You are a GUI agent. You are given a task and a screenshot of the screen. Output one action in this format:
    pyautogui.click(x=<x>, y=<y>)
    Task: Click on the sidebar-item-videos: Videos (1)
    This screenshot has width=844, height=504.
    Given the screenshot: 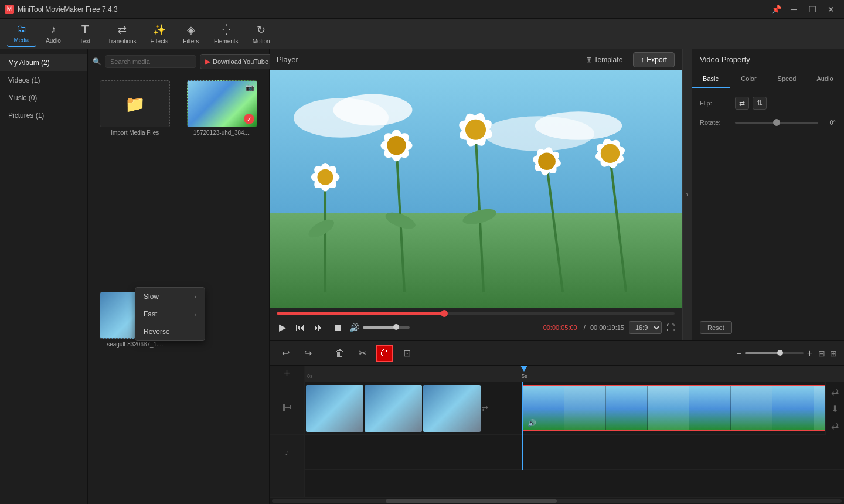 What is the action you would take?
    pyautogui.click(x=43, y=80)
    